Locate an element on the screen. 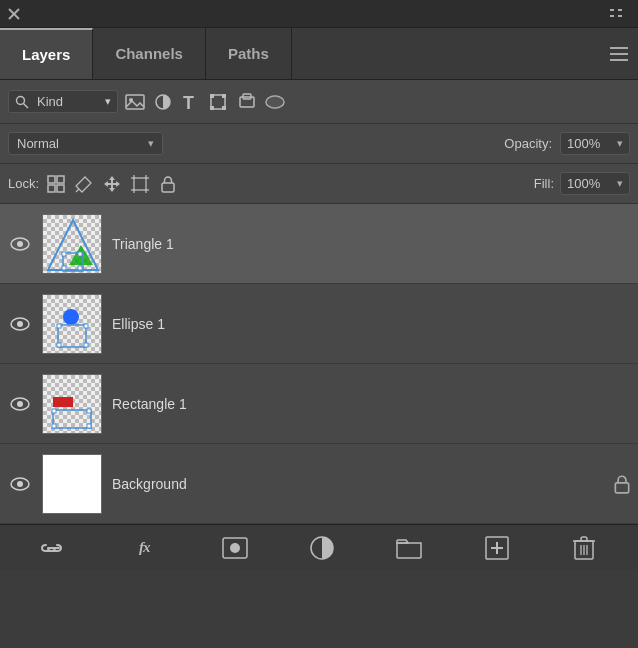 This screenshot has height=648, width=638. tab-paths: Paths is located at coordinates (249, 54).